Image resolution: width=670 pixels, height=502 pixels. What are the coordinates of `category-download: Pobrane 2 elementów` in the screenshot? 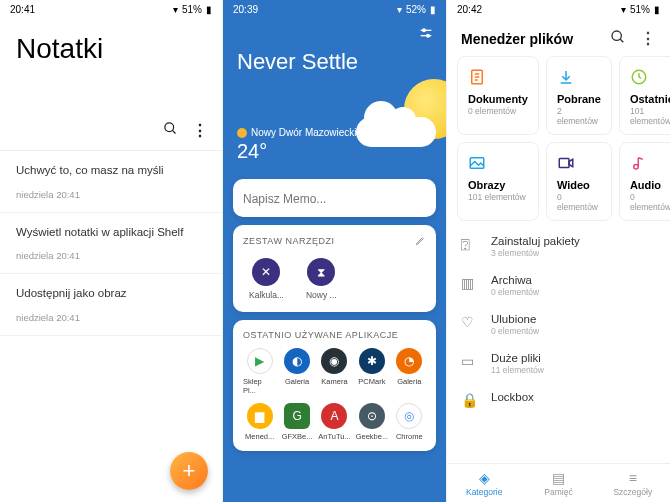 It's located at (579, 96).